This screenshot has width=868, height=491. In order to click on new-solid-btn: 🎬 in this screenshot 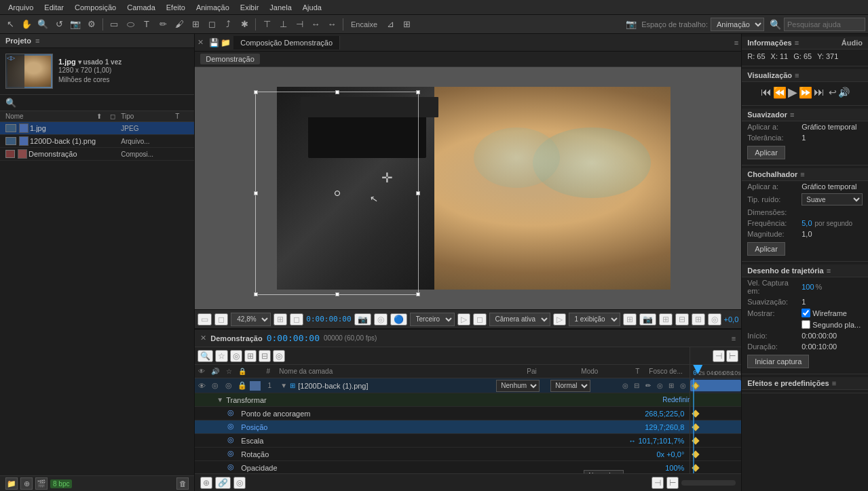, I will do `click(41, 484)`.